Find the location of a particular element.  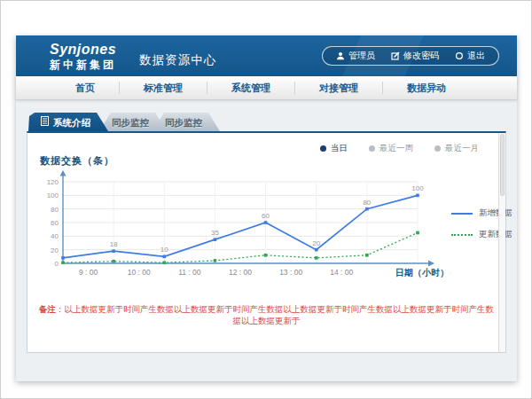

user-menu-admin: 管理员 is located at coordinates (356, 56).